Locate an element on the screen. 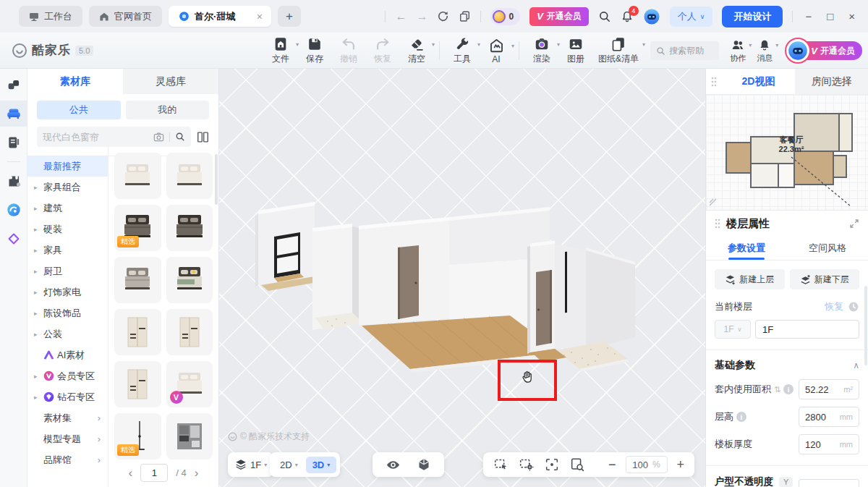 The height and width of the screenshot is (487, 868). category-item-硬装: ▸硬装 is located at coordinates (68, 229).